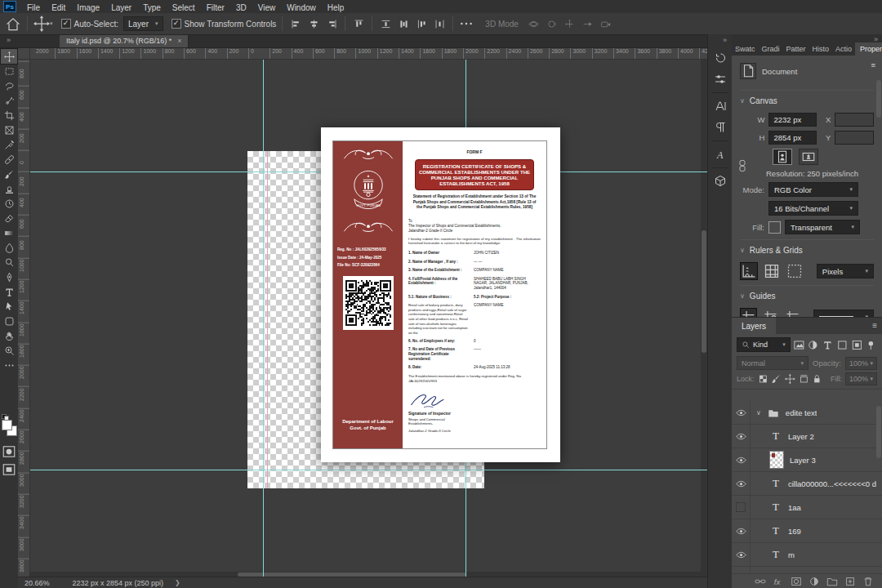 The width and height of the screenshot is (882, 588). Describe the element at coordinates (828, 345) in the screenshot. I see `filter-type-layers-button` at that location.